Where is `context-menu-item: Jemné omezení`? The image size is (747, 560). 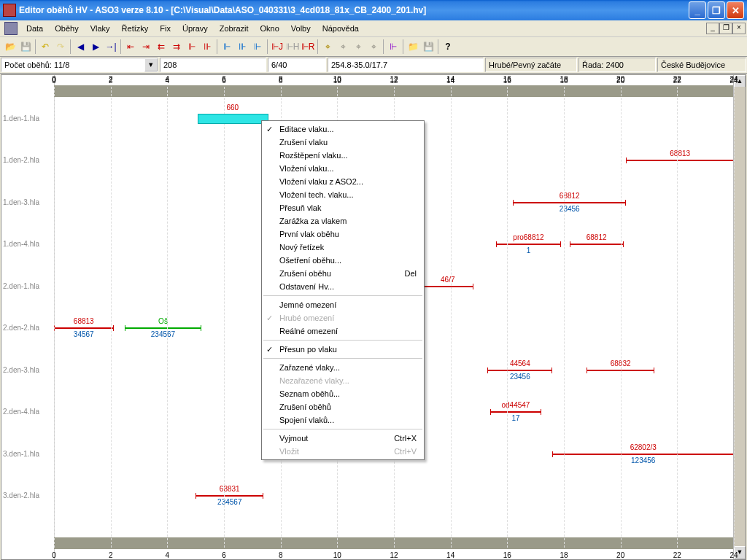
context-menu-item: Jemné omezení is located at coordinates (343, 305).